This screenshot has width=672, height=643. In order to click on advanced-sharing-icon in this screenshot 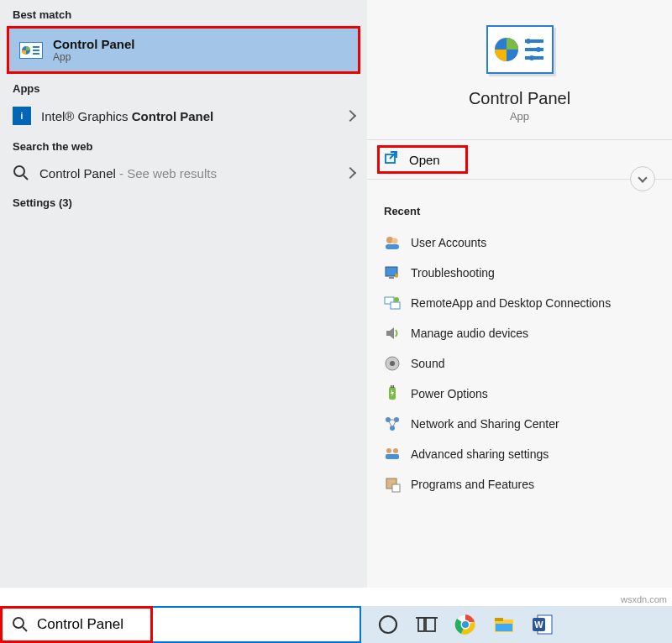, I will do `click(392, 454)`.